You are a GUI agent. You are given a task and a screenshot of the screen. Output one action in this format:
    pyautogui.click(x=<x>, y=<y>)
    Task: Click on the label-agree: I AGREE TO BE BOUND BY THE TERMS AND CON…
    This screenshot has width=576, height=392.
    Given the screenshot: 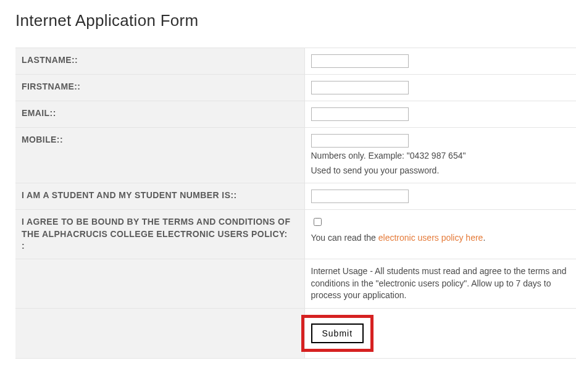 What is the action you would take?
    pyautogui.click(x=160, y=235)
    